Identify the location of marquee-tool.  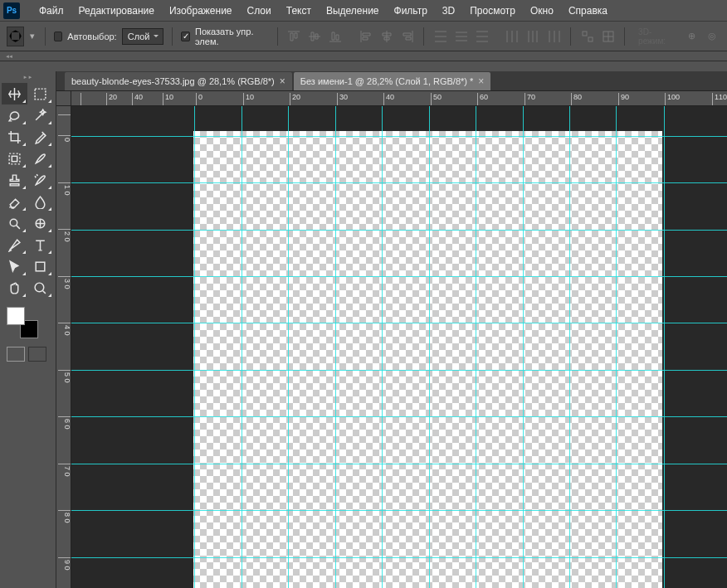
(40, 94).